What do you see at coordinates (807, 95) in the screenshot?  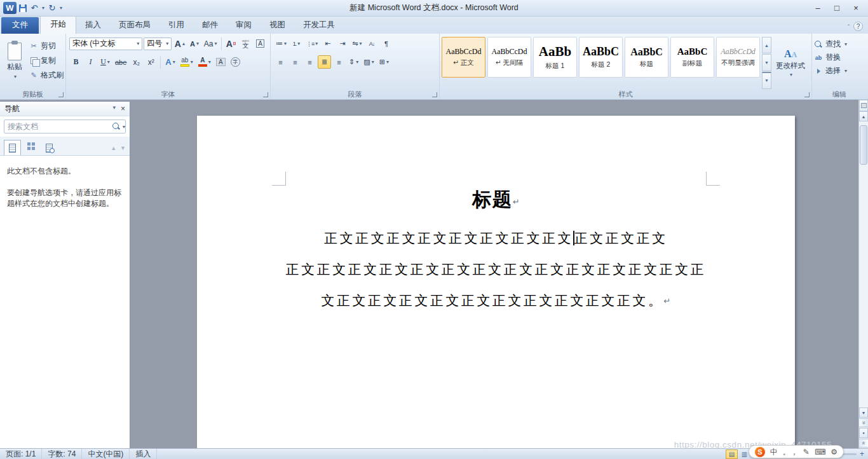 I see `styles-dialog-launcher` at bounding box center [807, 95].